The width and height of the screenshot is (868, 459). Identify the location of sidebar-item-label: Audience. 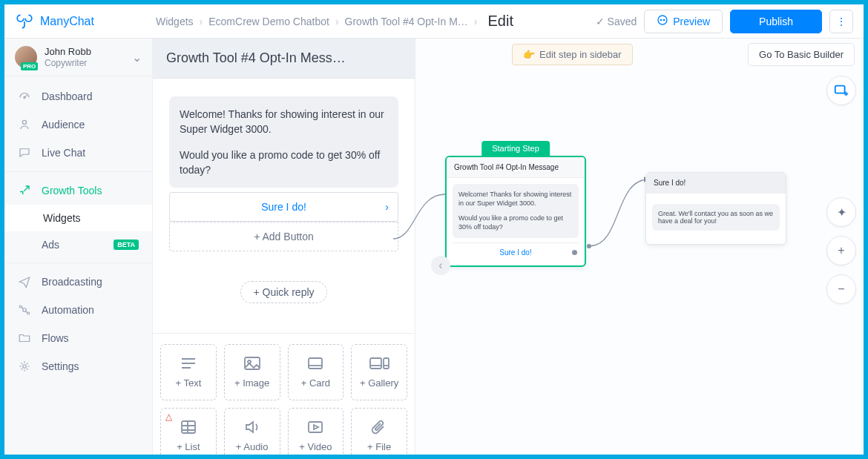
(63, 125).